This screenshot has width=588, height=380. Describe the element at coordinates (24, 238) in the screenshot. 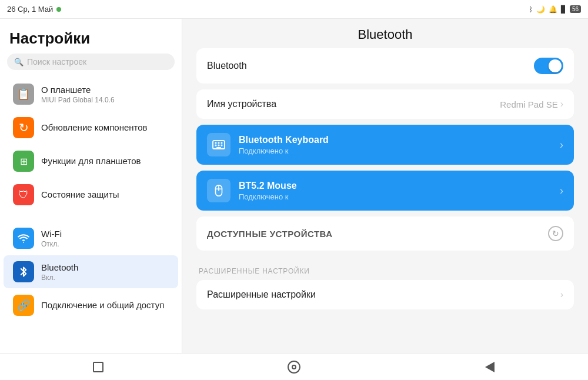

I see `wifi-icon` at that location.